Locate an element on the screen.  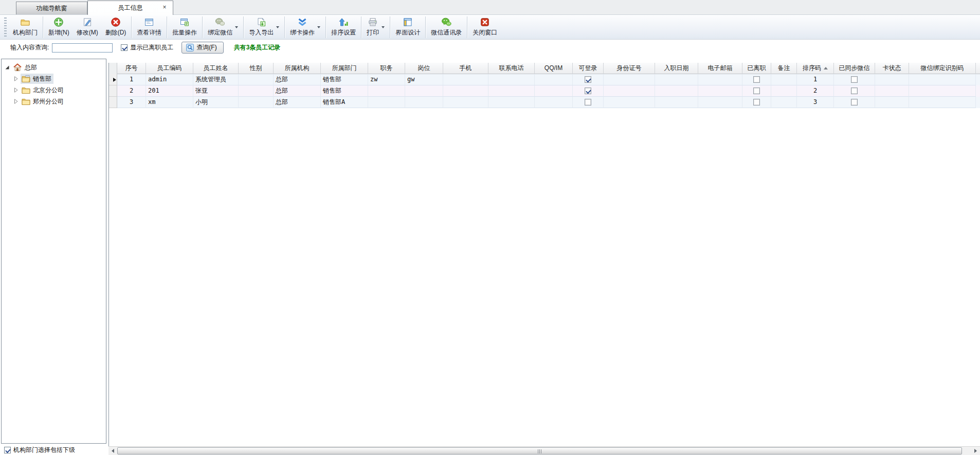
column-header: 已同步微信 is located at coordinates (855, 68).